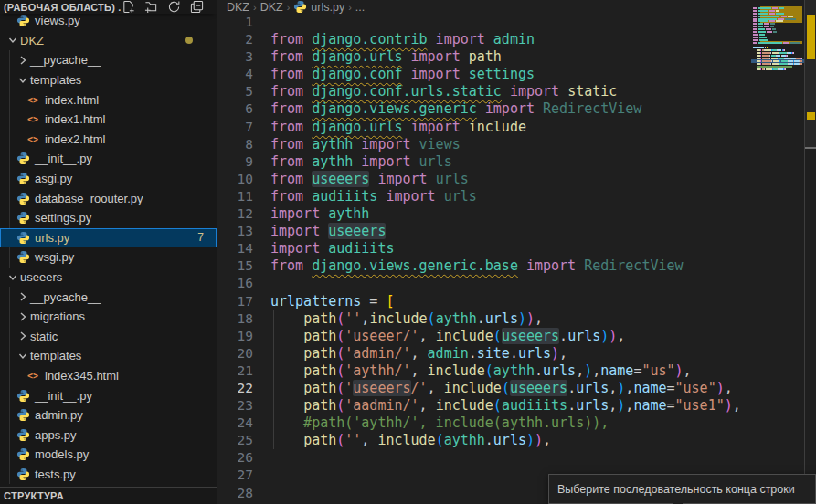  What do you see at coordinates (483, 22) in the screenshot?
I see `code-line: 1` at bounding box center [483, 22].